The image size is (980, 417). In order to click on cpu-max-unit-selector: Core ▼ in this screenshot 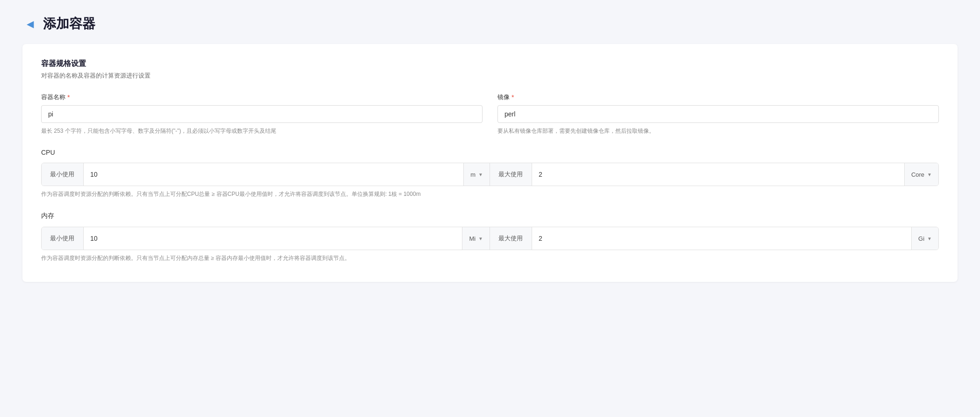, I will do `click(921, 174)`.